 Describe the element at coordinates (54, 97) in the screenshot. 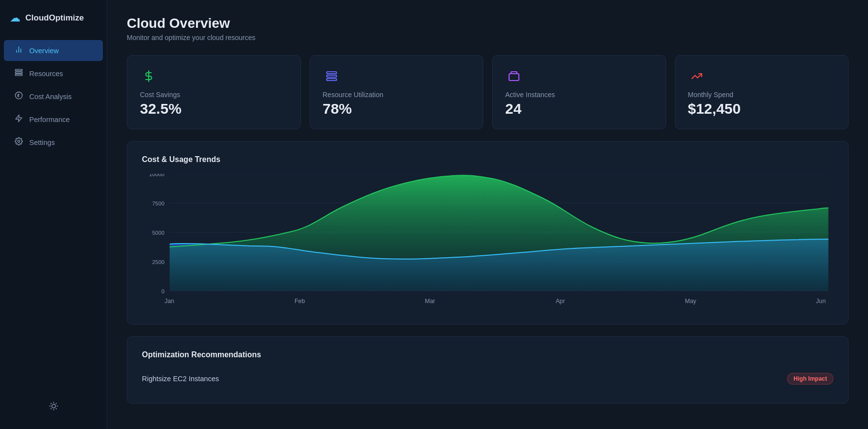

I see `sidebar-nav: Overview Resources Cost Analysis` at that location.